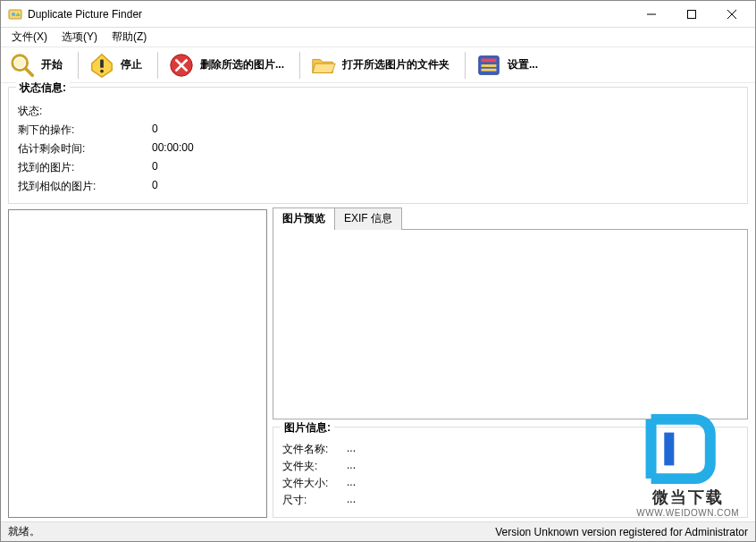 The height and width of the screenshot is (542, 756). Describe the element at coordinates (510, 467) in the screenshot. I see `info-row-folder: 文件夹: ...` at that location.